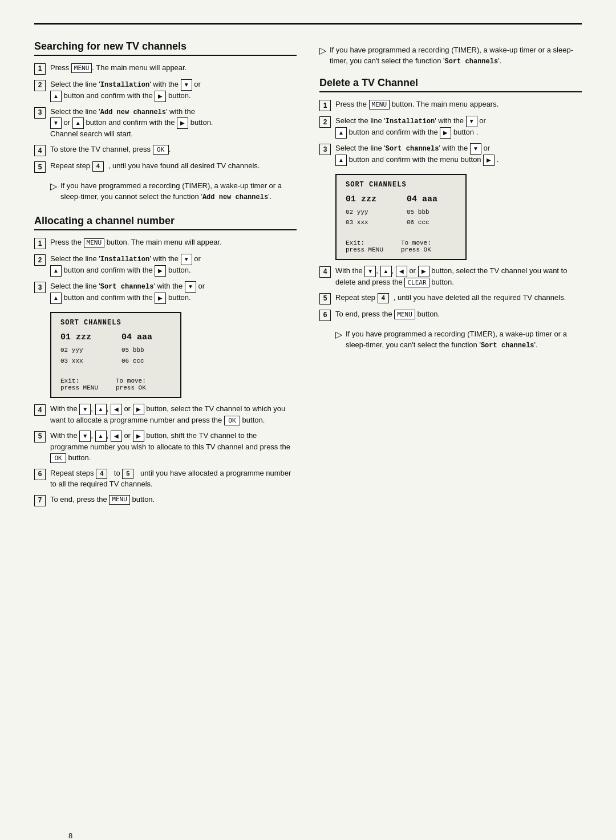  I want to click on down-d4: ▼, so click(370, 271).